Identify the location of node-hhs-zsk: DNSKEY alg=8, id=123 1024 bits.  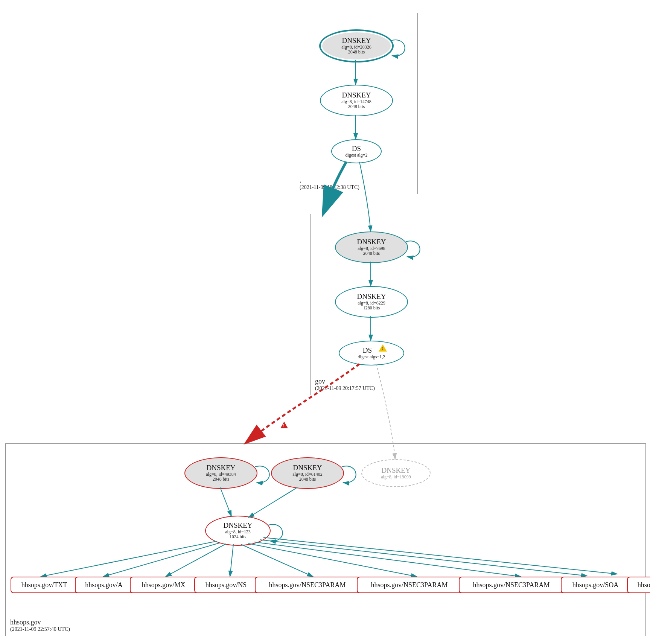
(238, 531).